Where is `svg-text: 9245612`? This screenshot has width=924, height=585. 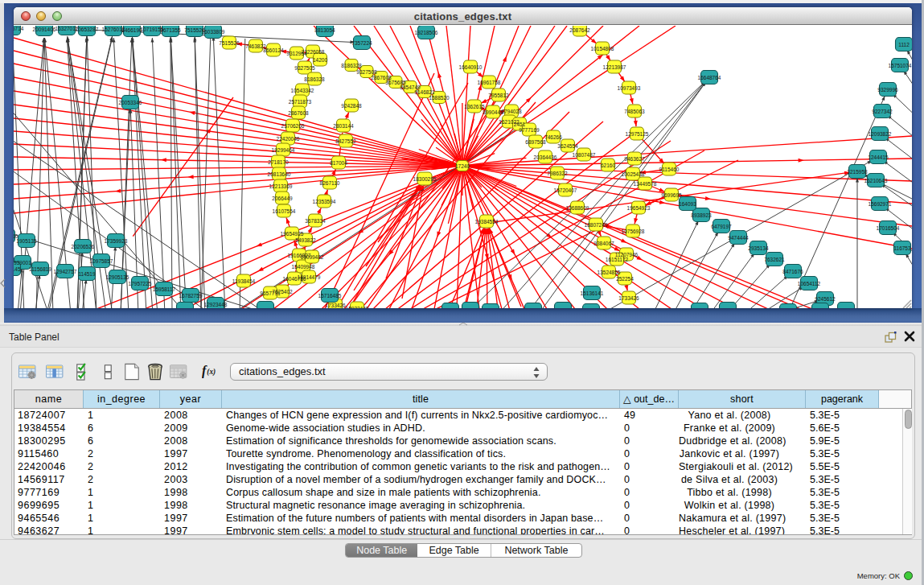
svg-text: 9245612 is located at coordinates (825, 299).